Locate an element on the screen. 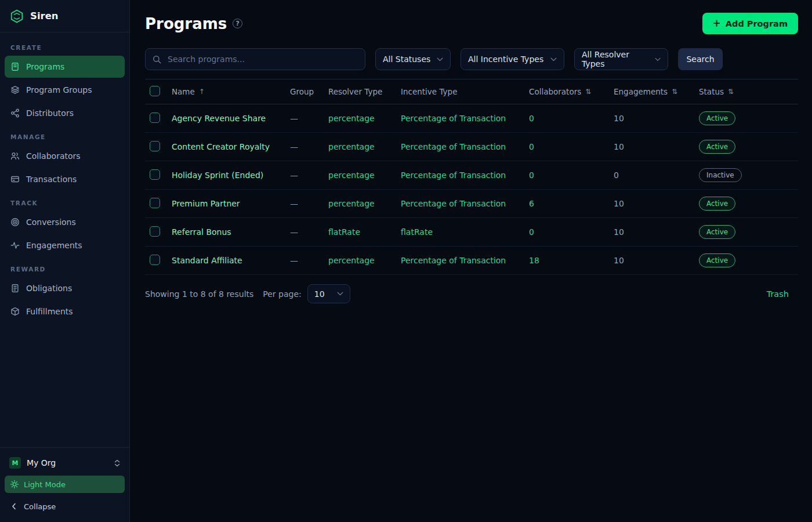  sidebar-item-obligations: Obligations is located at coordinates (65, 288).